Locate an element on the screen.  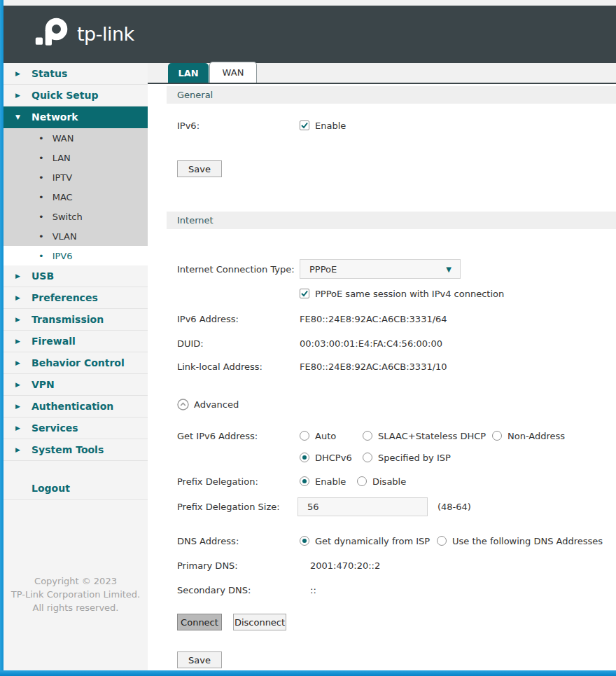
logout-link: Logout is located at coordinates (76, 489).